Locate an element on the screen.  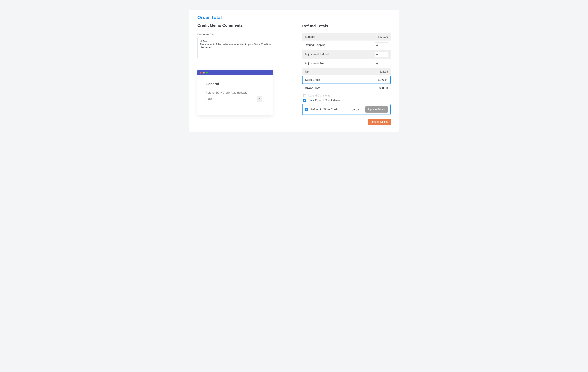
right-column: Refund Totals Subtotal $135.00 Refund Sh… is located at coordinates (346, 70).